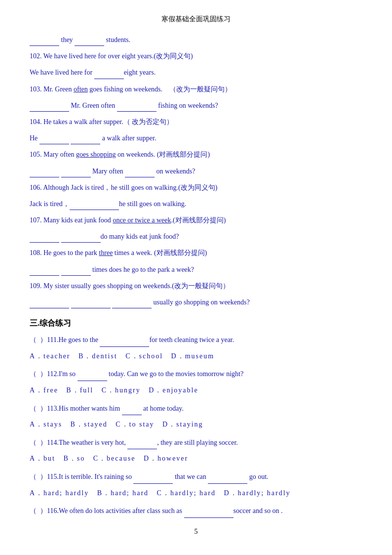 The image size is (392, 555). I want to click on page-number: 5, so click(196, 532).